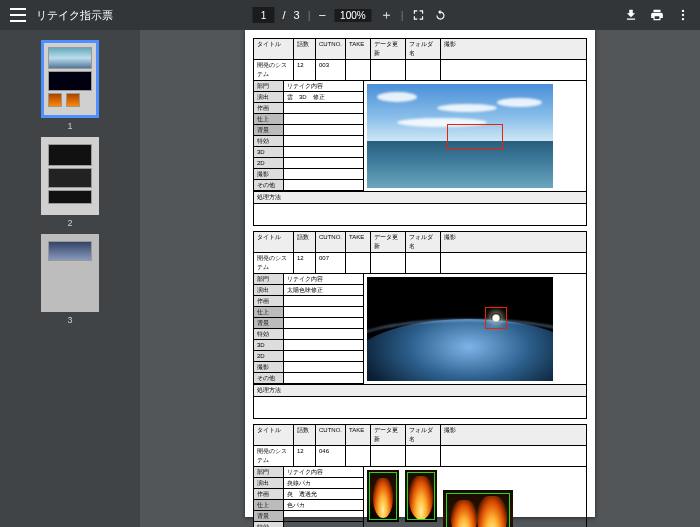  I want to click on val-saku, so click(324, 108).